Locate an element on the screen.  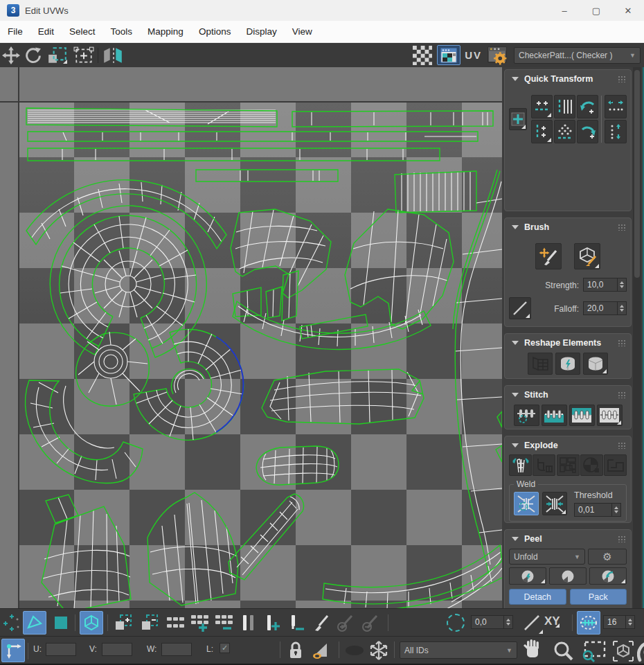
panel-scrollbar is located at coordinates (637, 338).